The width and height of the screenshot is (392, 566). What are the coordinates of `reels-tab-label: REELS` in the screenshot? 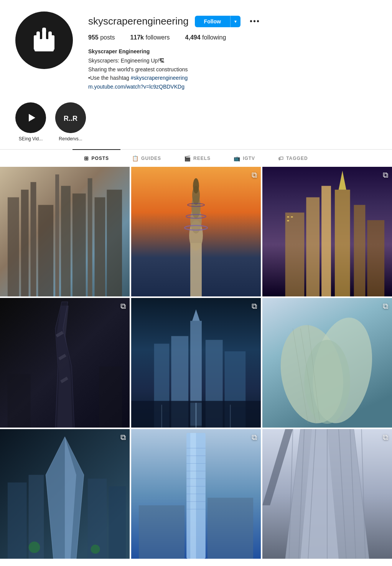 It's located at (202, 158).